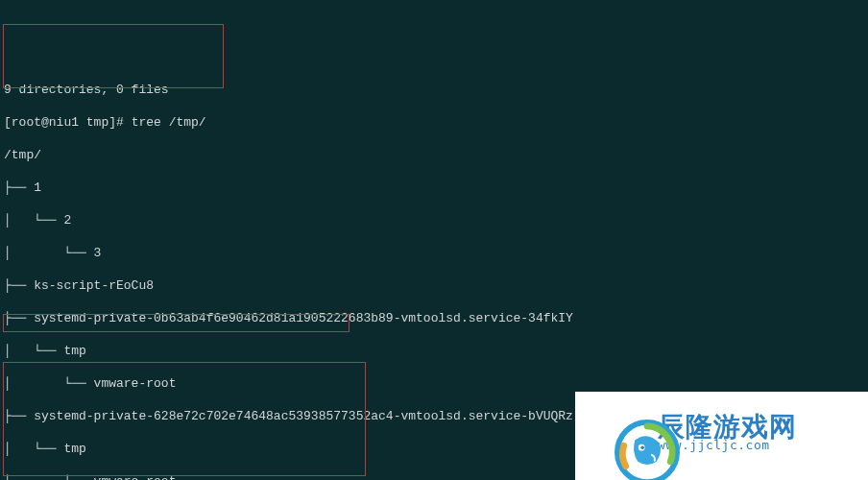  I want to click on tree-line: │ └── vmware-root, so click(434, 384).